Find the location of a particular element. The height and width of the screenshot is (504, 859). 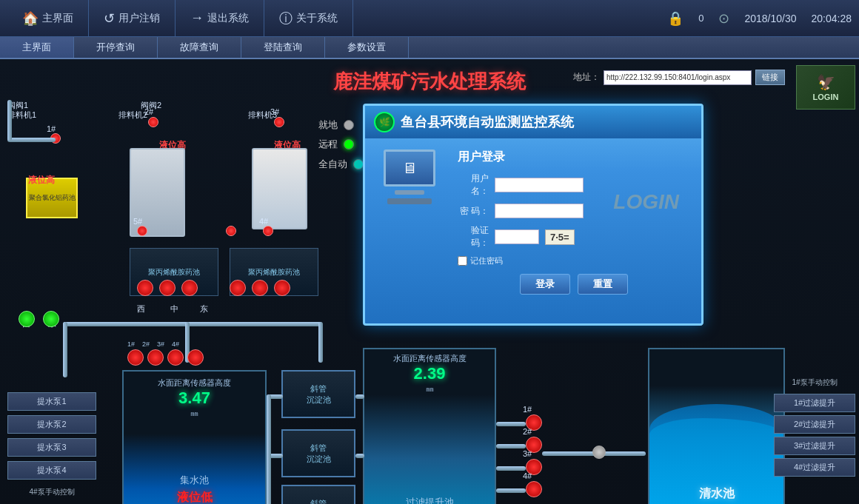

filter-unit: ㎜ is located at coordinates (430, 389).